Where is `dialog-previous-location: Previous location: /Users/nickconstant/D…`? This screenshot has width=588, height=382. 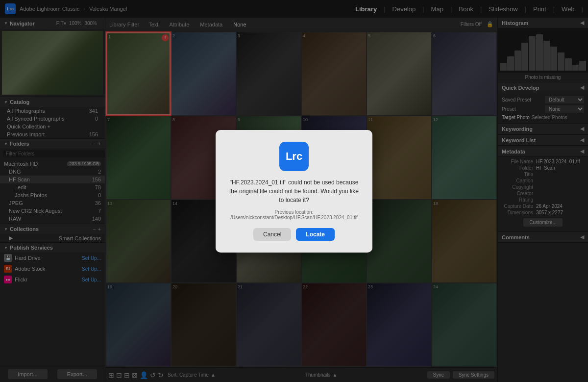
dialog-previous-location: Previous location: /Users/nickconstant/D… is located at coordinates (294, 215).